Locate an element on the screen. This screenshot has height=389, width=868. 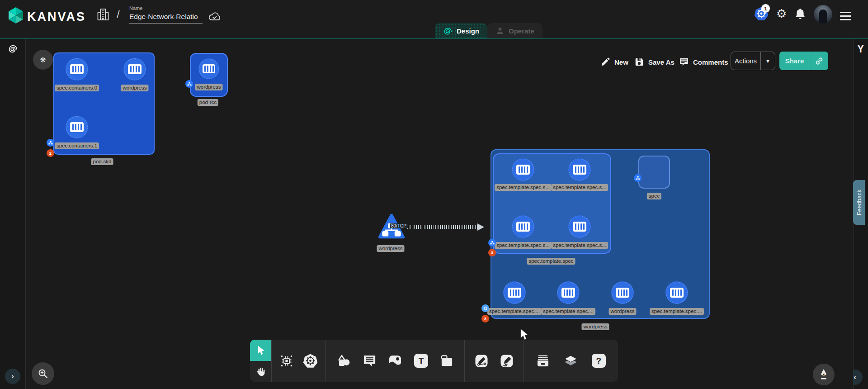
name-field-label: Name is located at coordinates (166, 8).